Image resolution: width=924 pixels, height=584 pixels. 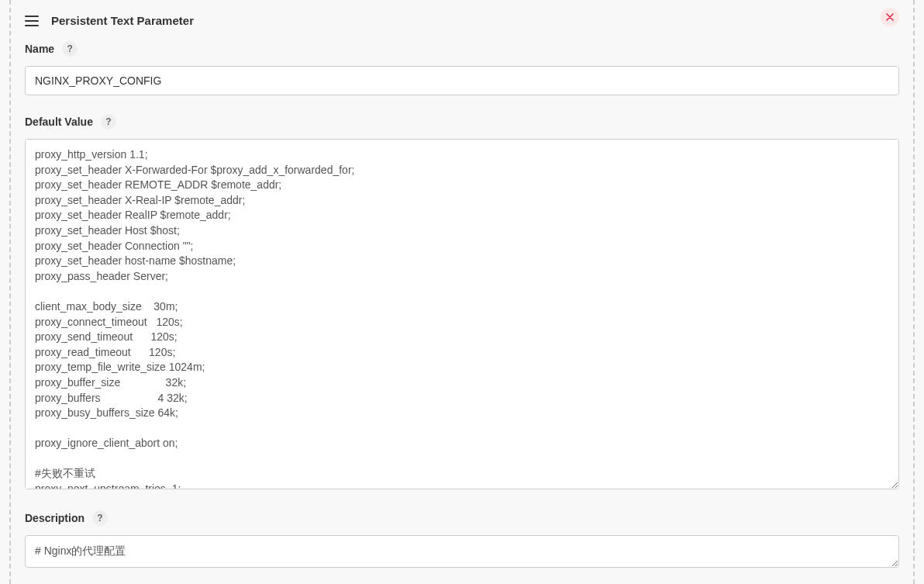 What do you see at coordinates (122, 20) in the screenshot?
I see `panel-title: Persistent Text Parameter` at bounding box center [122, 20].